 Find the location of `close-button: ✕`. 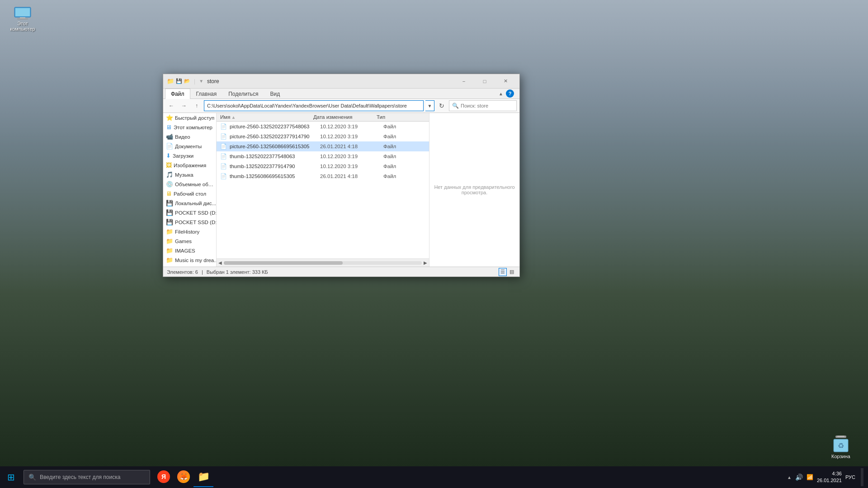

close-button: ✕ is located at coordinates (505, 81).